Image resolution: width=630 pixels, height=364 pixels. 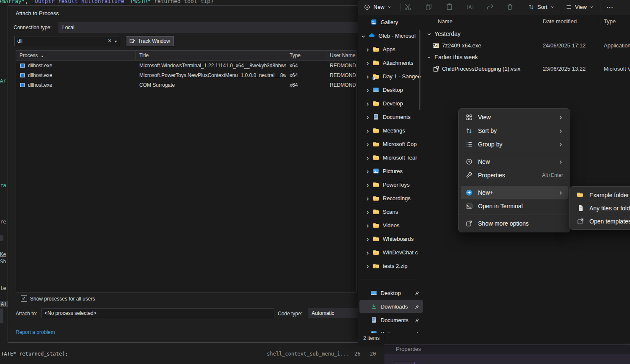 What do you see at coordinates (158, 313) in the screenshot?
I see `attach-to-input` at bounding box center [158, 313].